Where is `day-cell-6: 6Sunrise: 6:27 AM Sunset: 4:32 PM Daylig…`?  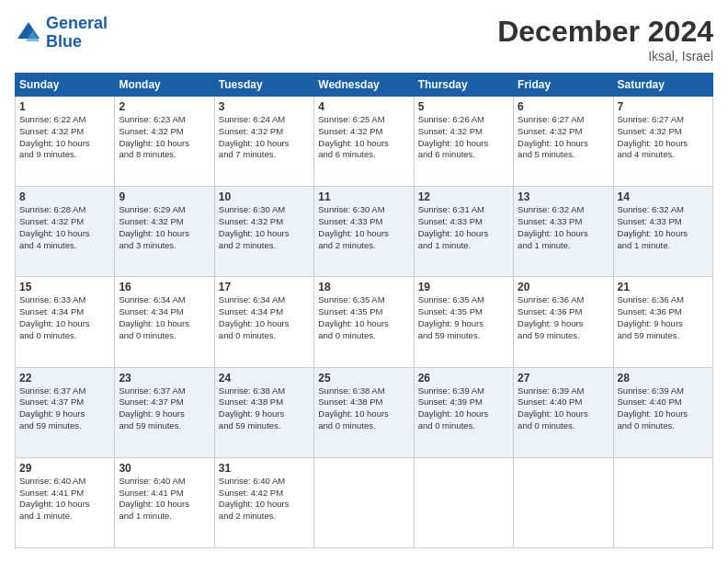
day-cell-6: 6Sunrise: 6:27 AM Sunset: 4:32 PM Daylig… is located at coordinates (563, 142).